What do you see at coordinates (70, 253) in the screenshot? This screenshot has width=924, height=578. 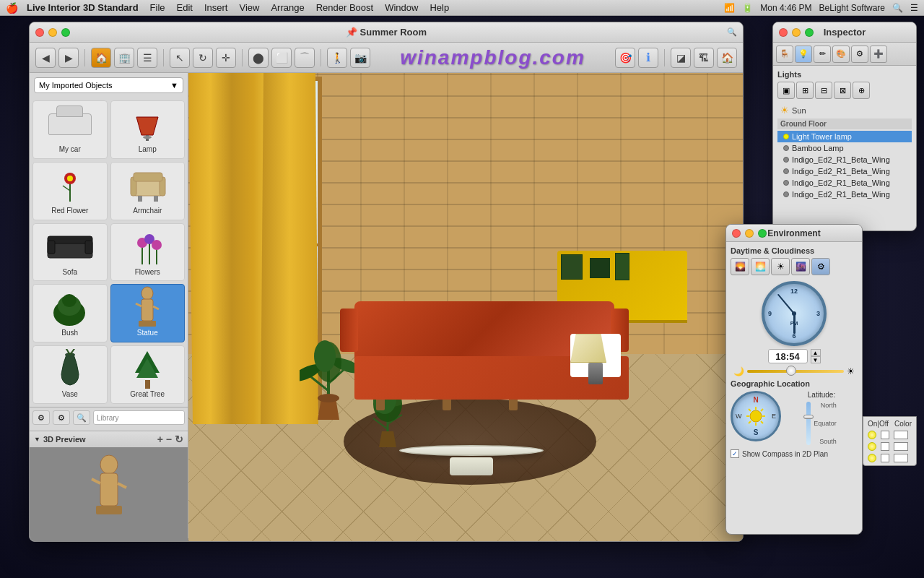 I see `object-sofa: Sofa` at bounding box center [70, 253].